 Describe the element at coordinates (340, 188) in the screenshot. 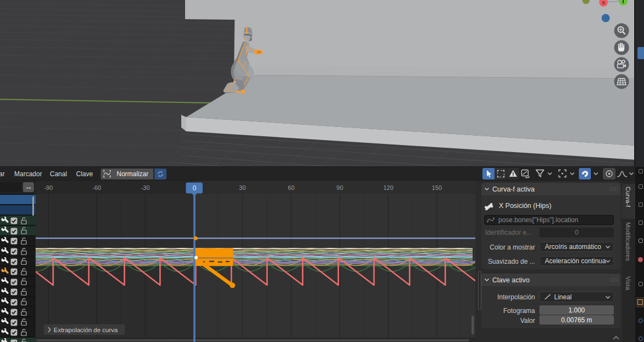

I see `svg-text: 90` at that location.